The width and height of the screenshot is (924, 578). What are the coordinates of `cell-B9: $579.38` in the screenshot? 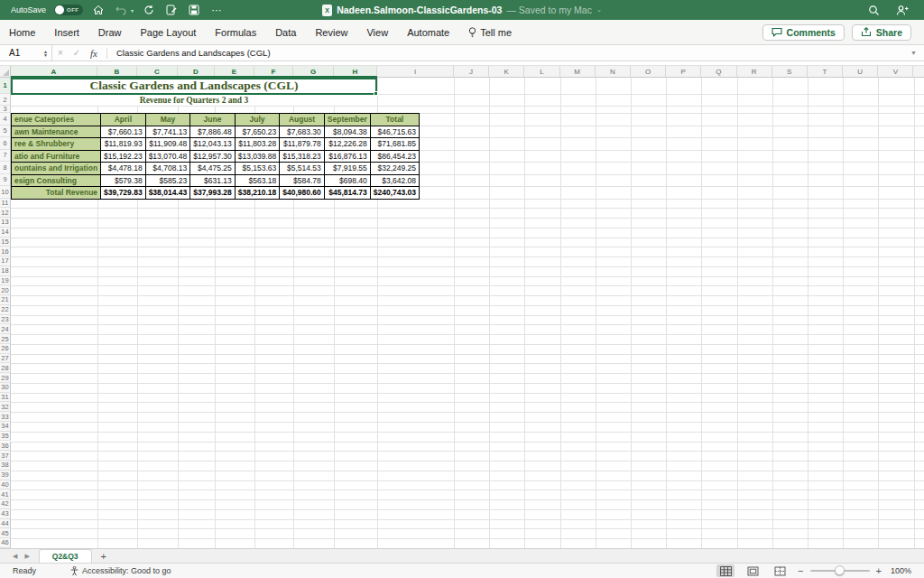 It's located at (124, 181).